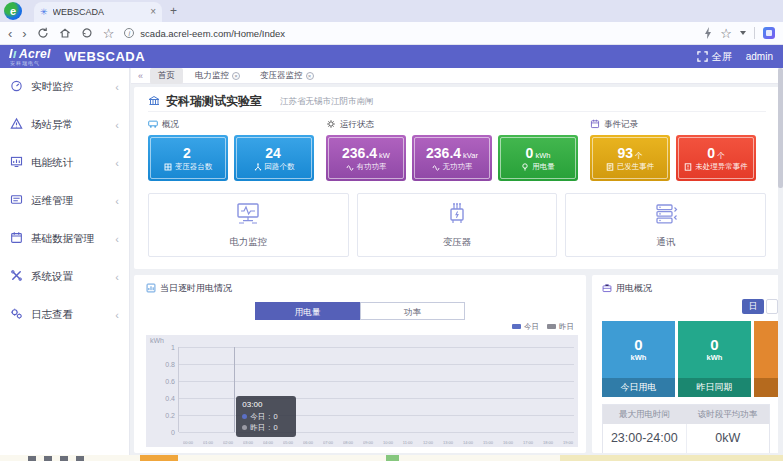 This screenshot has height=461, width=783. What do you see at coordinates (638, 359) in the screenshot?
I see `usage-card-today: 0kWh 今日用电` at bounding box center [638, 359].